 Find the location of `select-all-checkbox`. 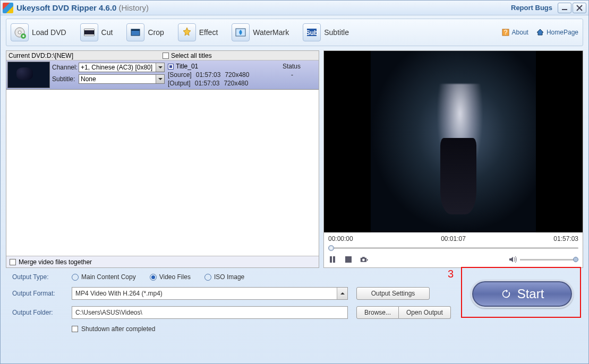

select-all-checkbox is located at coordinates (166, 56).